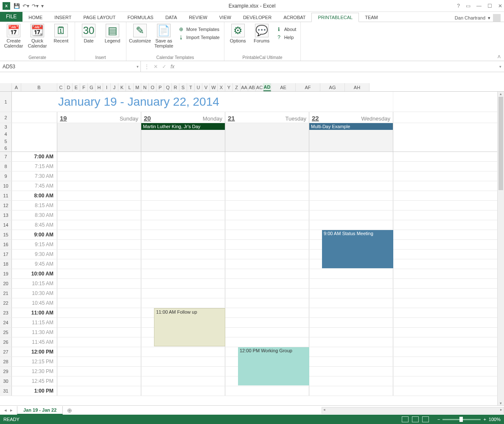  I want to click on col-header-P: P, so click(160, 87).